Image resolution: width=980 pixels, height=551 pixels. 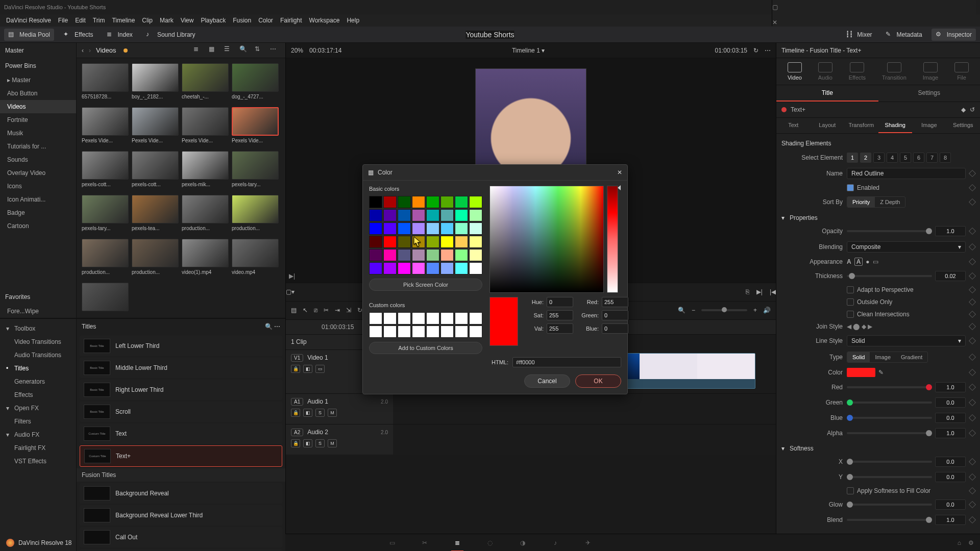 I want to click on trim-tool-icon: ⎚, so click(x=315, y=310).